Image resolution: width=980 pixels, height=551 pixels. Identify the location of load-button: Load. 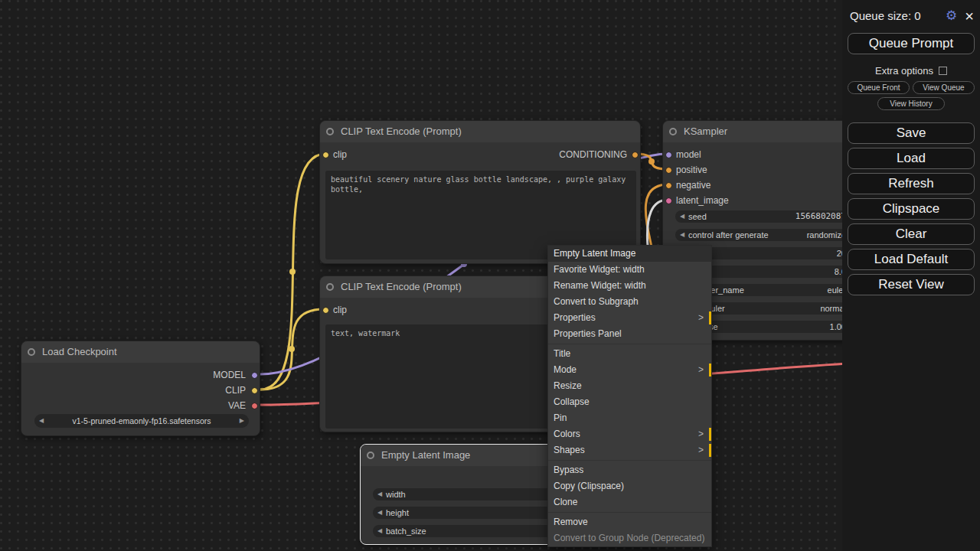
(911, 158).